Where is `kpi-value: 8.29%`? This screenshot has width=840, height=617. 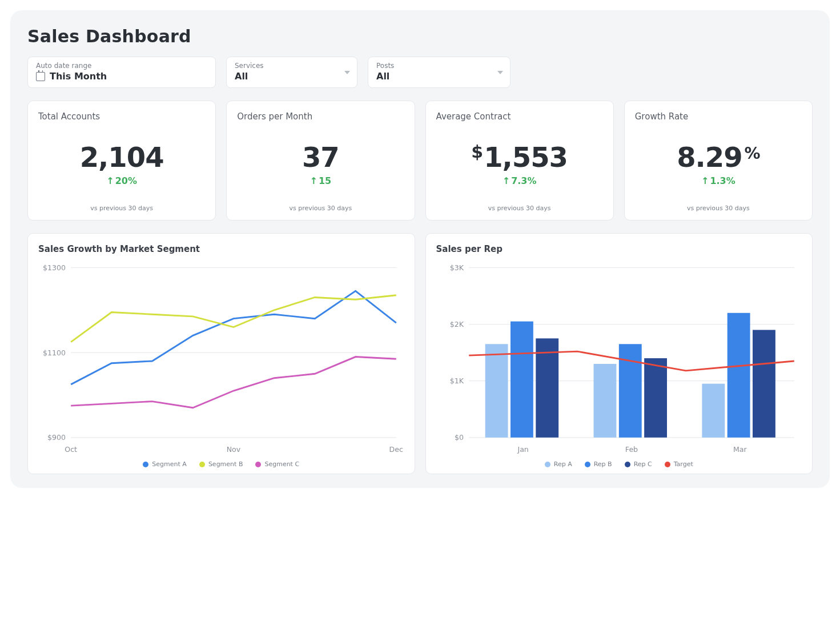
kpi-value: 8.29% is located at coordinates (718, 157).